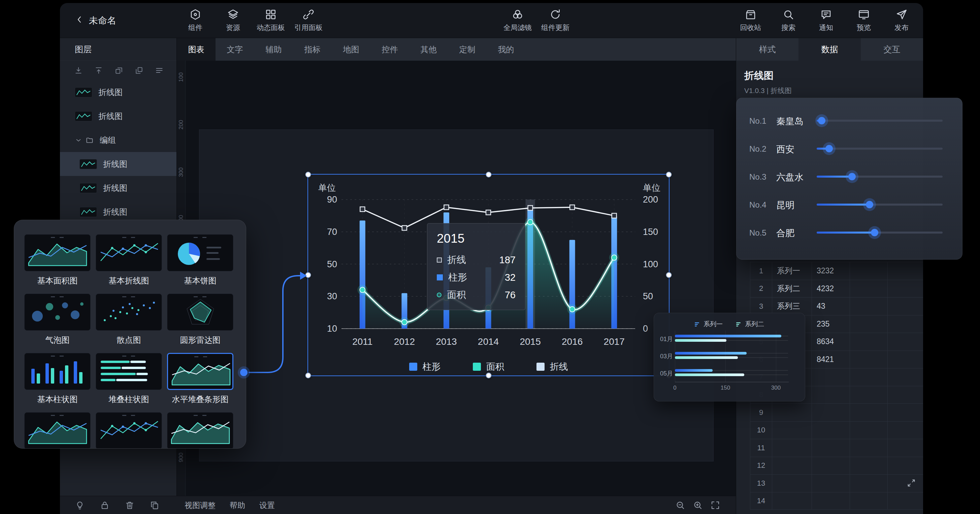 This screenshot has width=980, height=514. What do you see at coordinates (831, 342) in the screenshot?
I see `value-cell: 8634` at bounding box center [831, 342].